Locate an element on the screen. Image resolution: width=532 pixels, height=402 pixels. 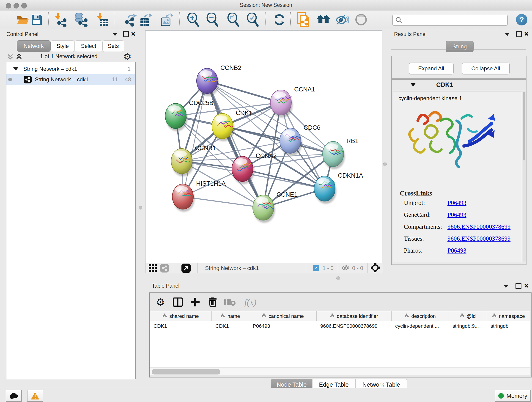
zoom-in-icon is located at coordinates (193, 20).